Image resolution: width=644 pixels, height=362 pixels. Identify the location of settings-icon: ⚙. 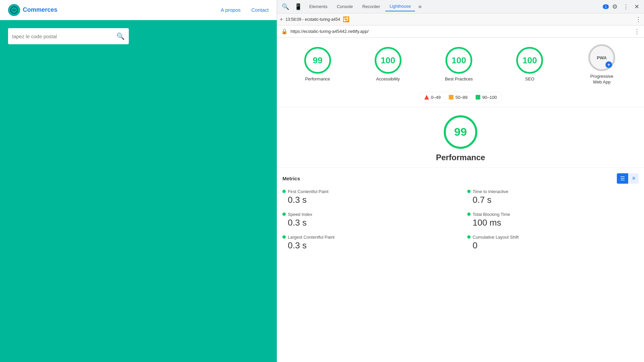
(615, 7).